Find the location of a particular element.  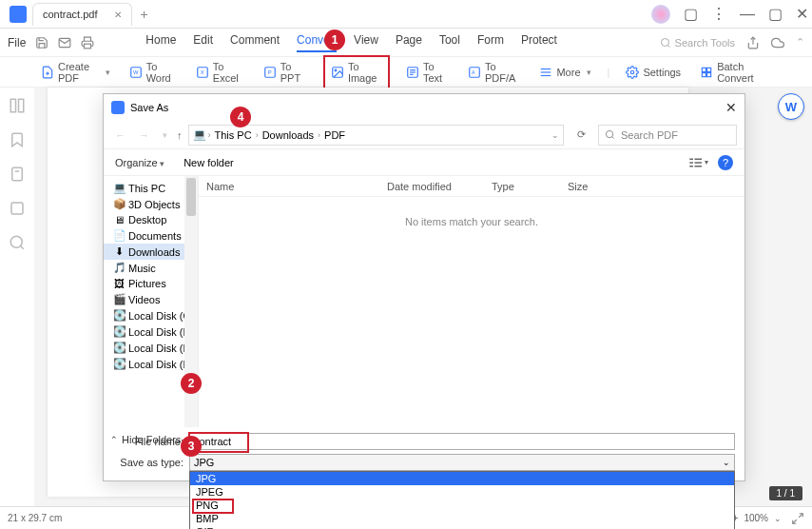

svg-text: X is located at coordinates (203, 72).